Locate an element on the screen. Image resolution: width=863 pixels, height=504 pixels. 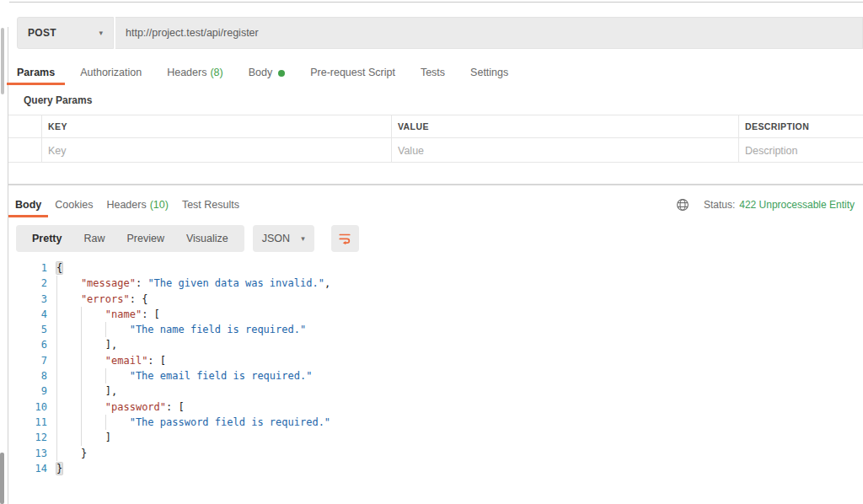
code-line-content: "The password field is required." is located at coordinates (189, 422).